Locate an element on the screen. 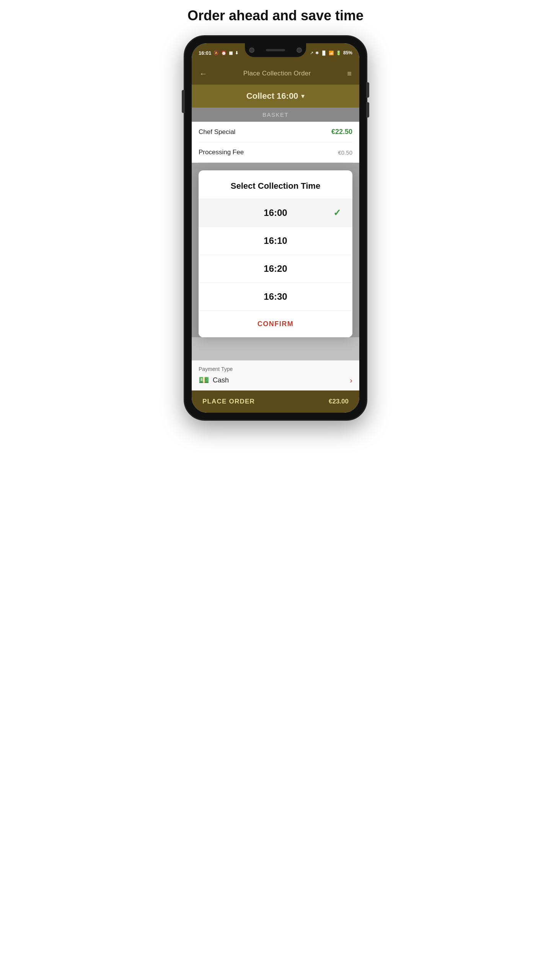 This screenshot has height=980, width=551. basket-label: BASKET is located at coordinates (276, 115).